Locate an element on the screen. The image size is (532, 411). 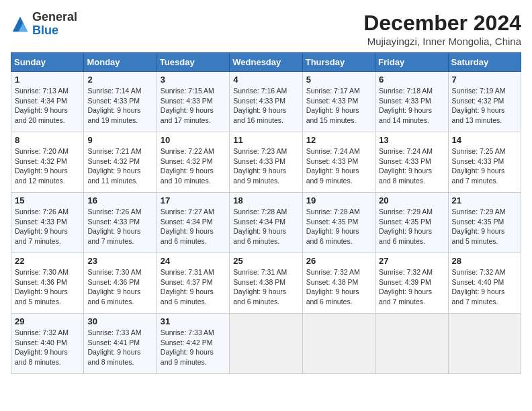
weekday-header-monday: Monday is located at coordinates (120, 62).